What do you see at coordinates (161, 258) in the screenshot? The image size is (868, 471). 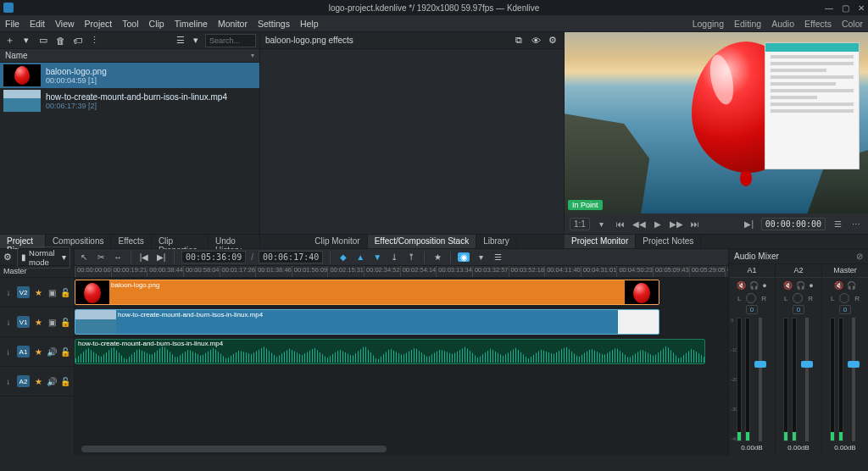 I see `skip-fwd-icon: ▶|` at bounding box center [161, 258].